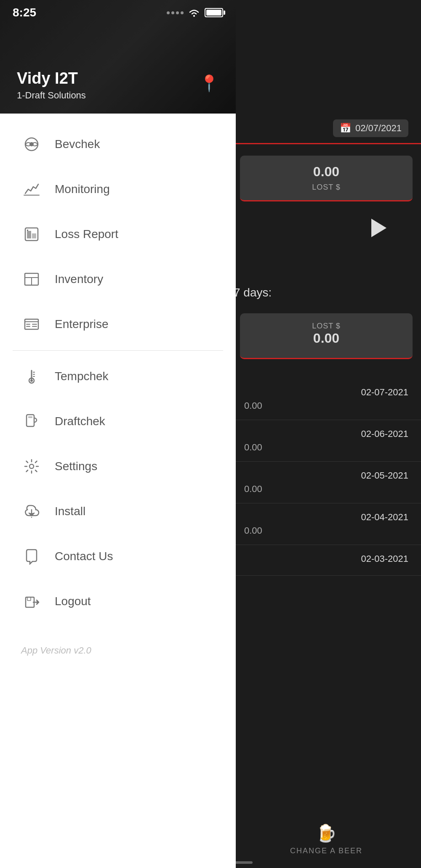 This screenshot has width=421, height=868. I want to click on sidebar-item-enterprise: Enterprise, so click(118, 325).